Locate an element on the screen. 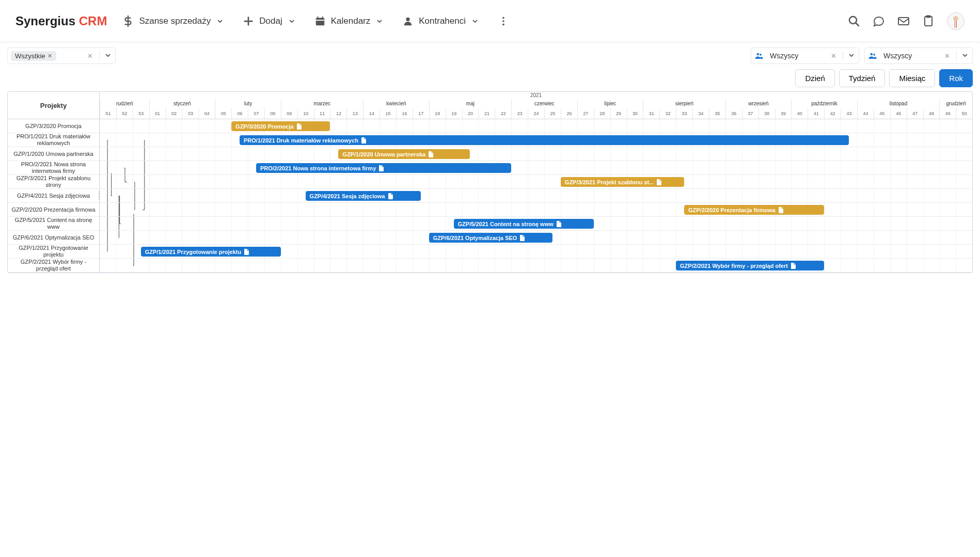  gantt-bar: PRO/2/2021 Nowa strona internetowa firmy is located at coordinates (384, 168).